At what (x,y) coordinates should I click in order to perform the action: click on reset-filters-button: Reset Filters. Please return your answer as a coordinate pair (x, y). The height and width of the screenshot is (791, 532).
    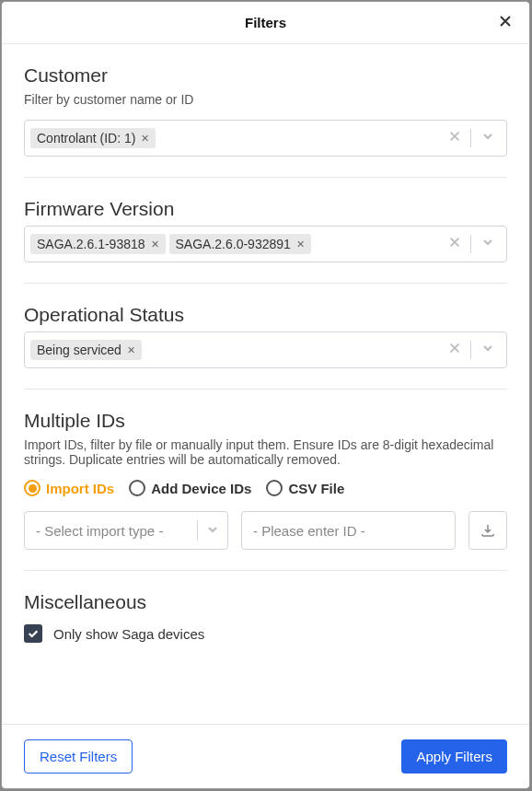
    Looking at the image, I should click on (78, 757).